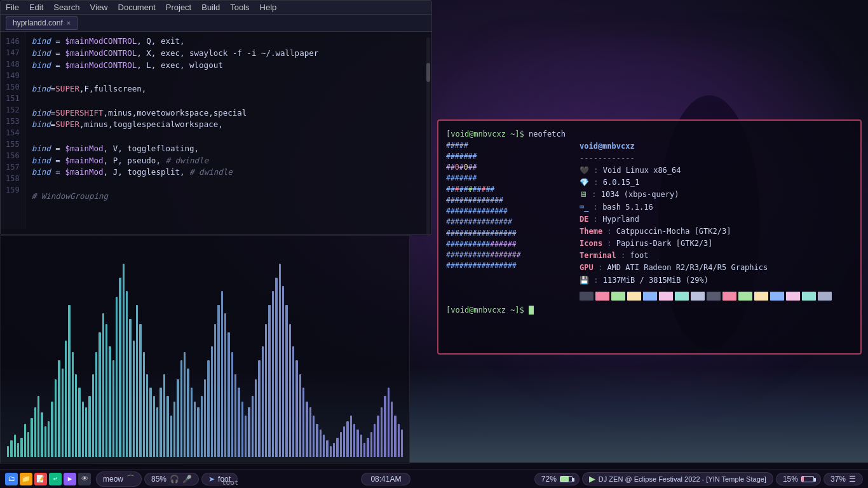  Describe the element at coordinates (434, 478) in the screenshot. I see `taskbar: 🗂 📁 📝 ↩ ▶ 👁 meow ⌒ 85% 🎧 🎤 ➤ foot 08:41A…` at that location.